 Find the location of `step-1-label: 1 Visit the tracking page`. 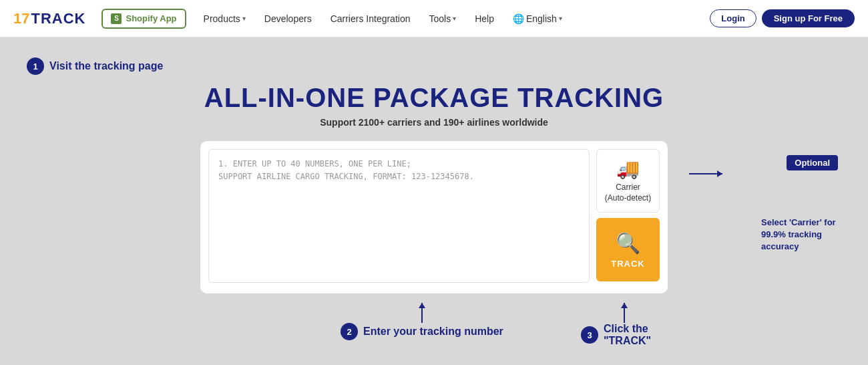

step-1-label: 1 Visit the tracking page is located at coordinates (434, 66).